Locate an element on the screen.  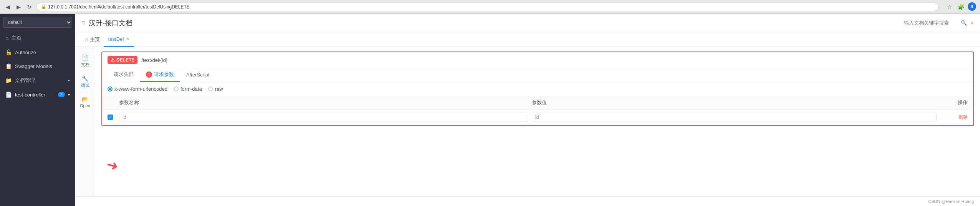
table-row: 删除 is located at coordinates (538, 118).